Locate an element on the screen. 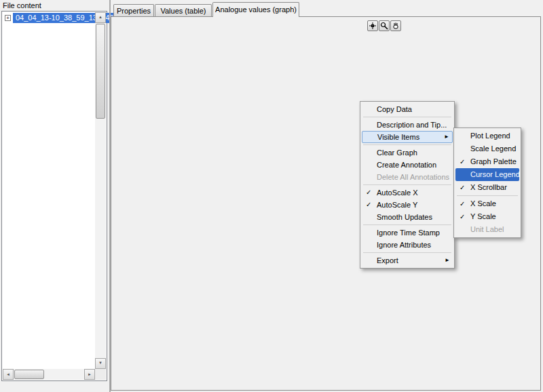  tree-hscroll-thumb is located at coordinates (29, 374).